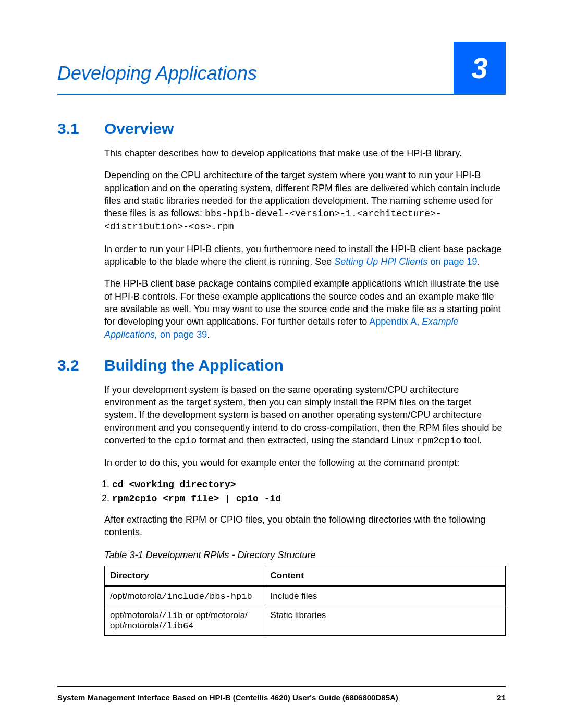 The height and width of the screenshot is (728, 563). I want to click on directory-table: Directory Content /opt/motorola/include/…, so click(305, 601).